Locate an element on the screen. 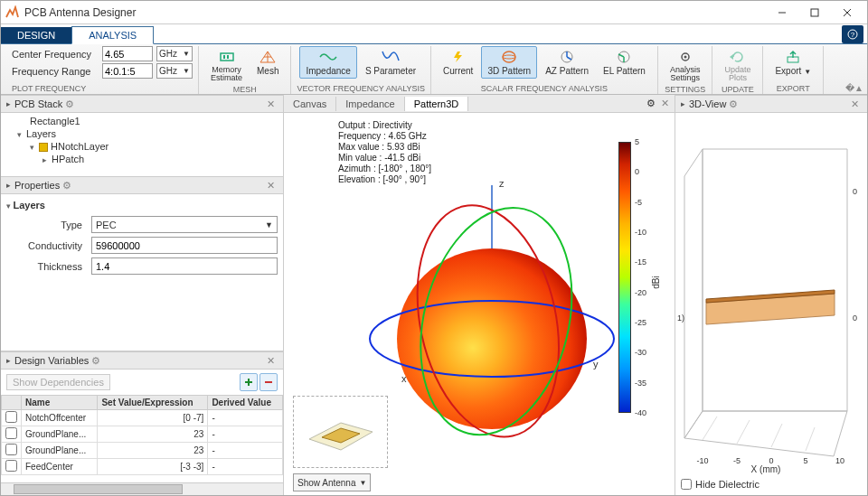  center-freq-label: Center Frequency is located at coordinates (55, 54).